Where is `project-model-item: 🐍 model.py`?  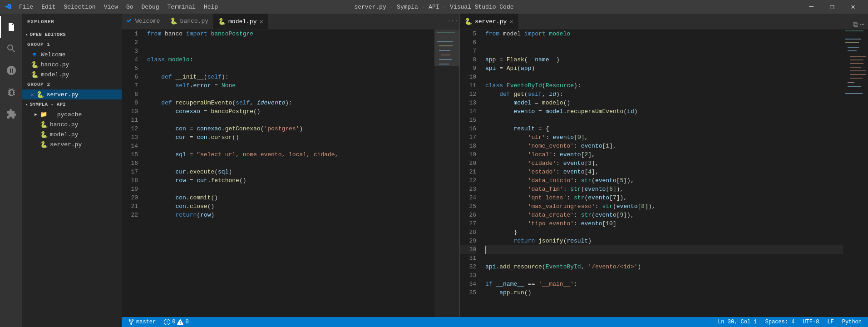
project-model-item: 🐍 model.py is located at coordinates (72, 134).